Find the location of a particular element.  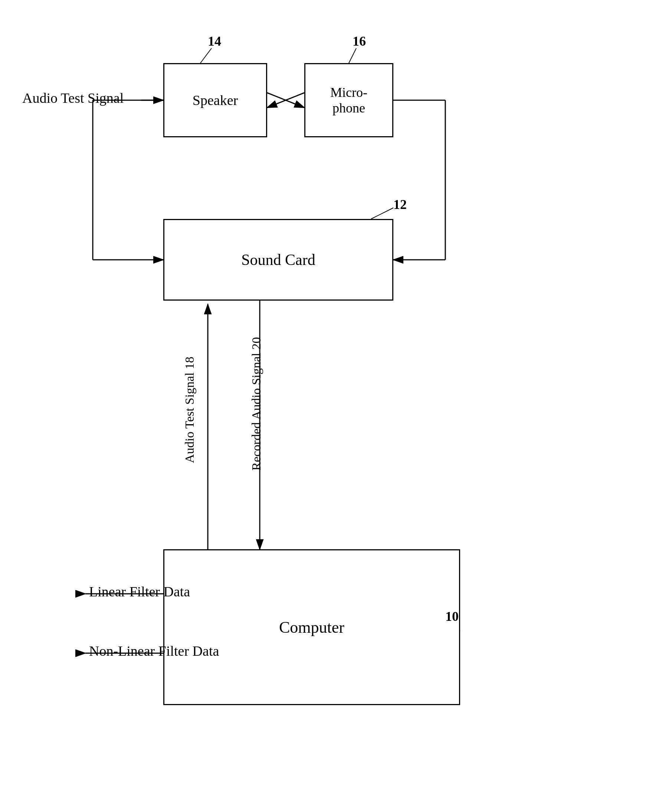

speaker-box: Speaker is located at coordinates (215, 100).